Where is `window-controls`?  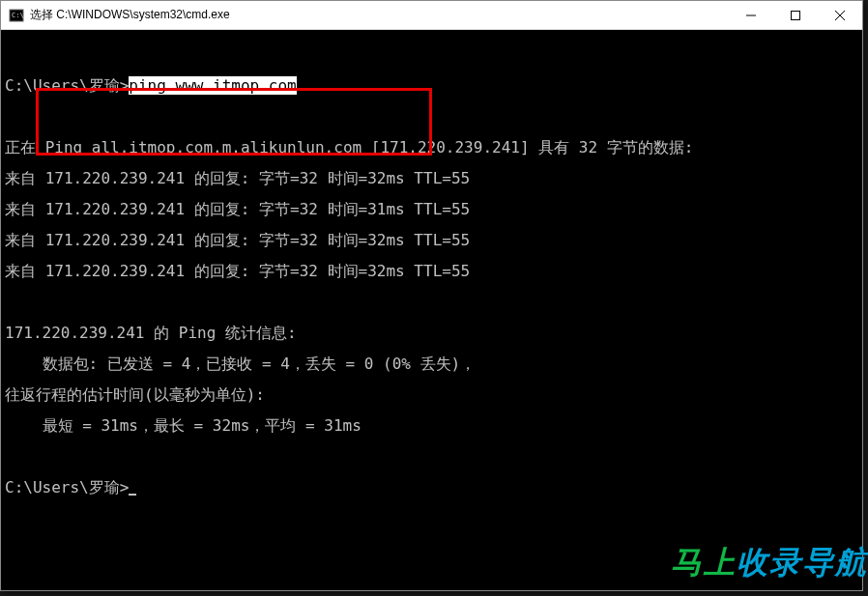 window-controls is located at coordinates (796, 15).